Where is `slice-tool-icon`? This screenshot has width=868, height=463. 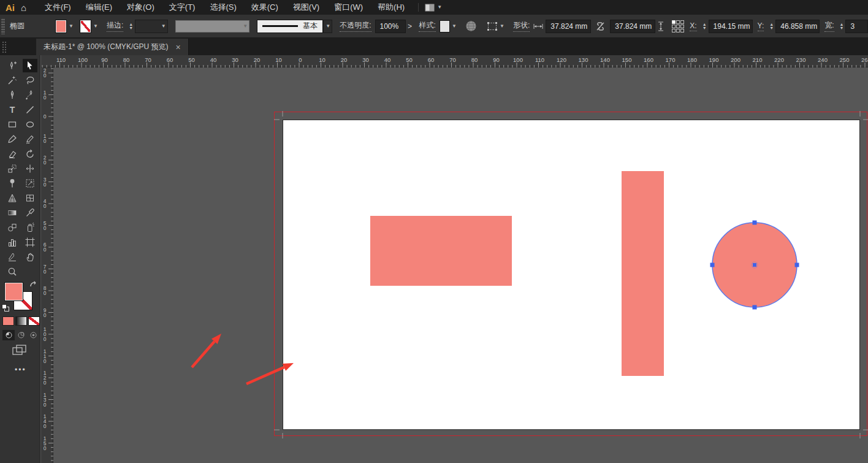 slice-tool-icon is located at coordinates (12, 257).